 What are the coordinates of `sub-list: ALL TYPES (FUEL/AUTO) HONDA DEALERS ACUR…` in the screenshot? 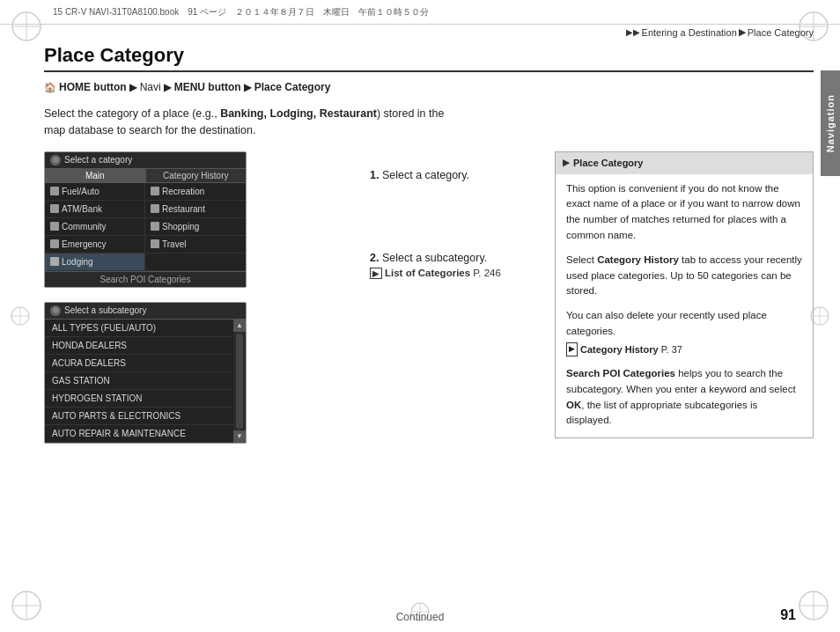 It's located at (145, 381).